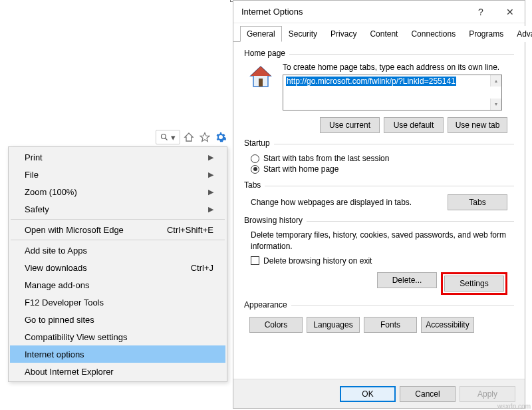 The width and height of the screenshot is (532, 410). Describe the element at coordinates (382, 261) in the screenshot. I see `checkbox-delete-on-exit: Delete browsing history on exit` at that location.